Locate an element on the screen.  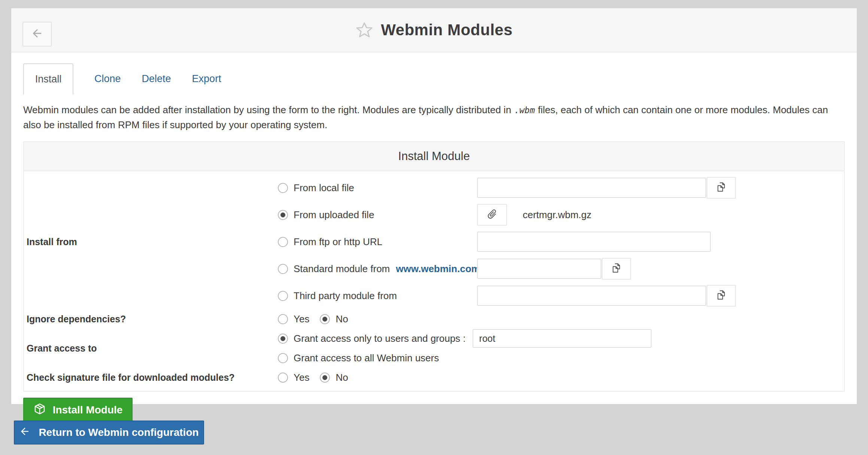
paperclip-icon is located at coordinates (492, 215).